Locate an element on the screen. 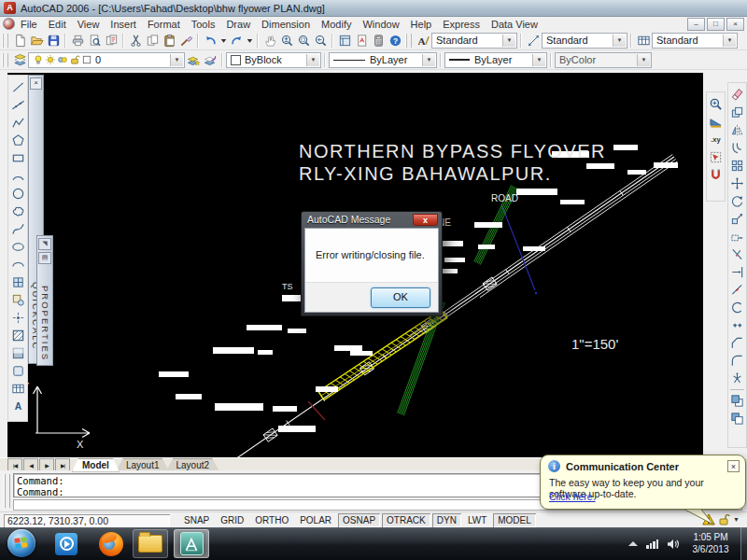  point-xy-button: .xy is located at coordinates (716, 139).